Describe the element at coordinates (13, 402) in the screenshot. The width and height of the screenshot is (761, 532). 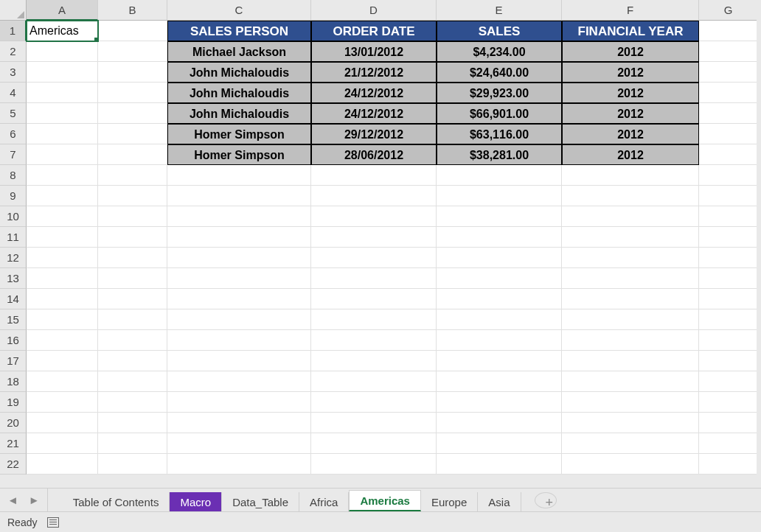
I see `row-header-19: 19` at that location.